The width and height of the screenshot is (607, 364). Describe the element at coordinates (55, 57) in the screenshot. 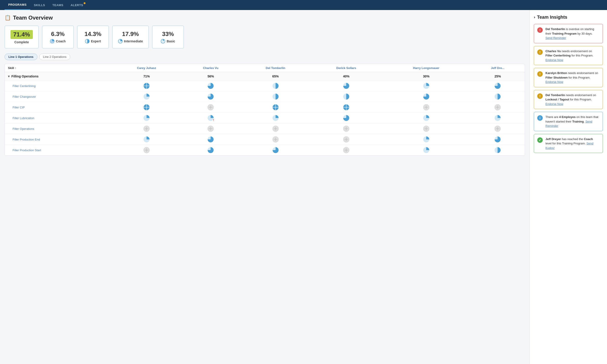

I see `tab-line2: Line 2 Operations` at that location.